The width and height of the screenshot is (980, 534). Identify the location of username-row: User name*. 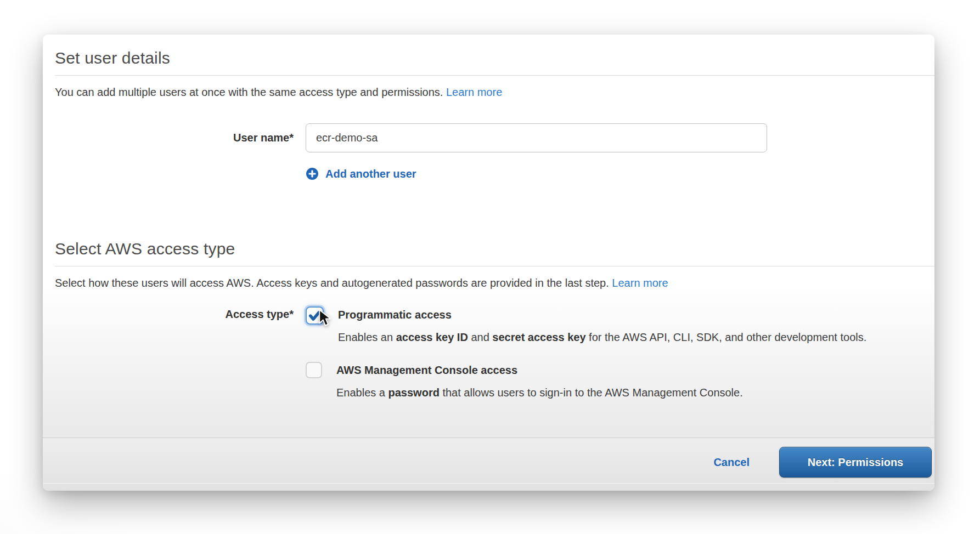
(488, 138).